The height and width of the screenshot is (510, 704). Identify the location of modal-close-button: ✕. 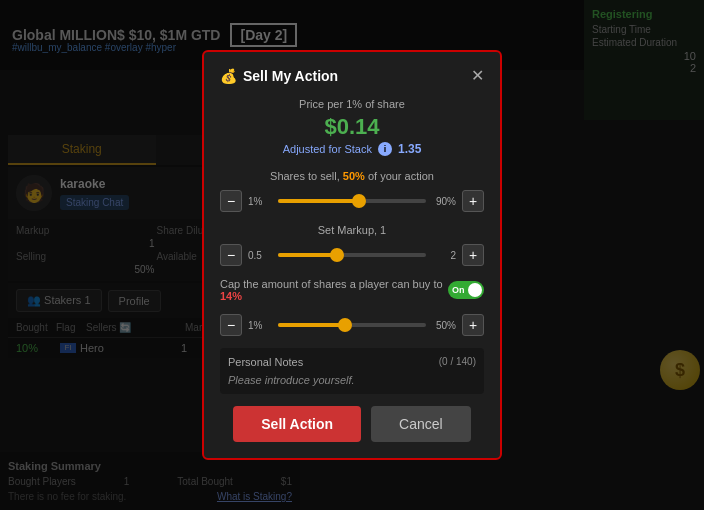
(478, 76).